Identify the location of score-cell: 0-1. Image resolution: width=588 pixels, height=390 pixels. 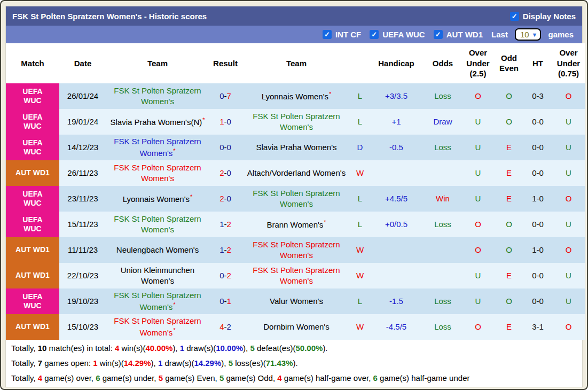
(225, 301).